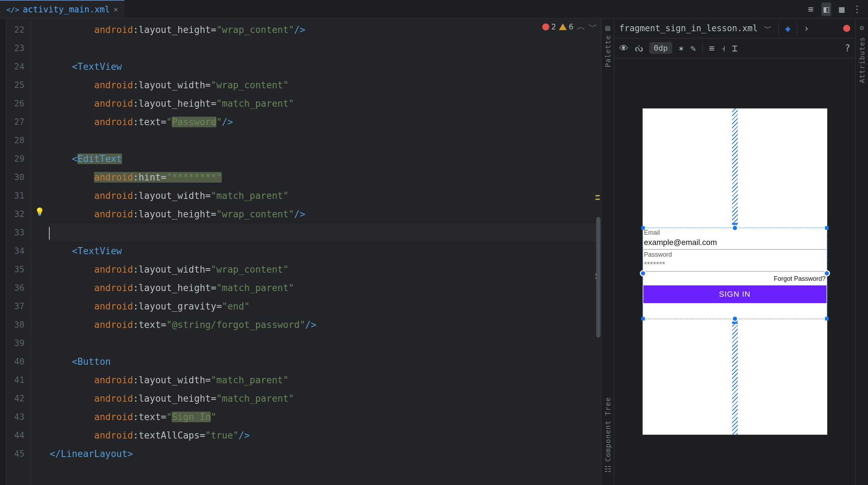 The height and width of the screenshot is (485, 868). I want to click on line-number-gutter: 2223242526272829303132333435363738394041…, so click(19, 252).